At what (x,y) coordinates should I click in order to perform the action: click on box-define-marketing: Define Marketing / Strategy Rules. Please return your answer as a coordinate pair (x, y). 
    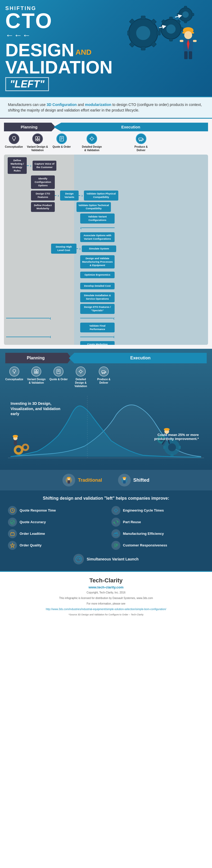
    Looking at the image, I should click on (17, 166).